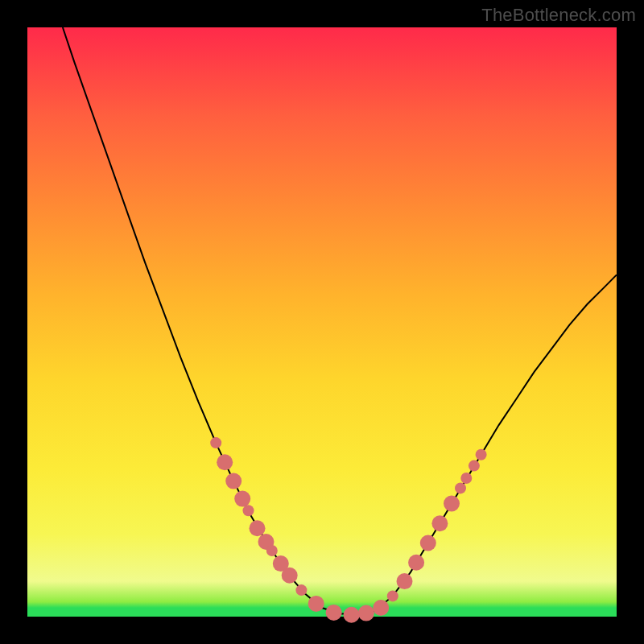  Describe the element at coordinates (559, 15) in the screenshot. I see `watermark-text: TheBottleneck.com` at that location.